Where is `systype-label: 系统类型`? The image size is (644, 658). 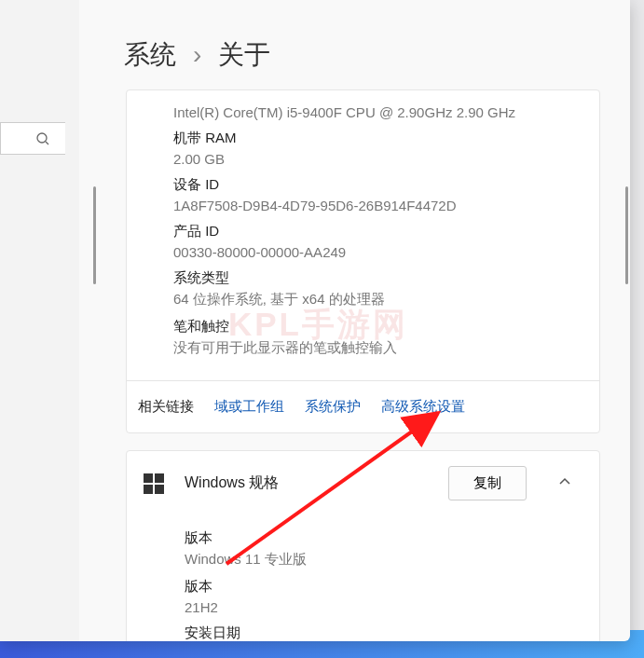 systype-label: 系统类型 is located at coordinates (363, 278).